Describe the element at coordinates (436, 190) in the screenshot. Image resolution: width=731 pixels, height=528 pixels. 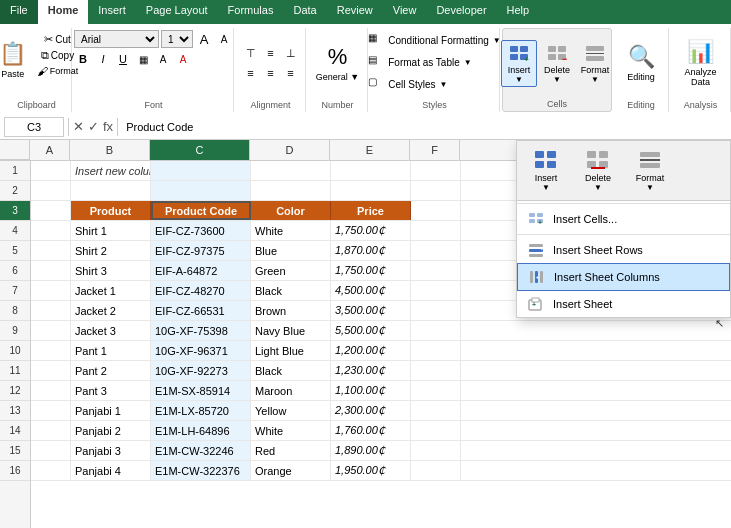
I see `cell-f2` at that location.